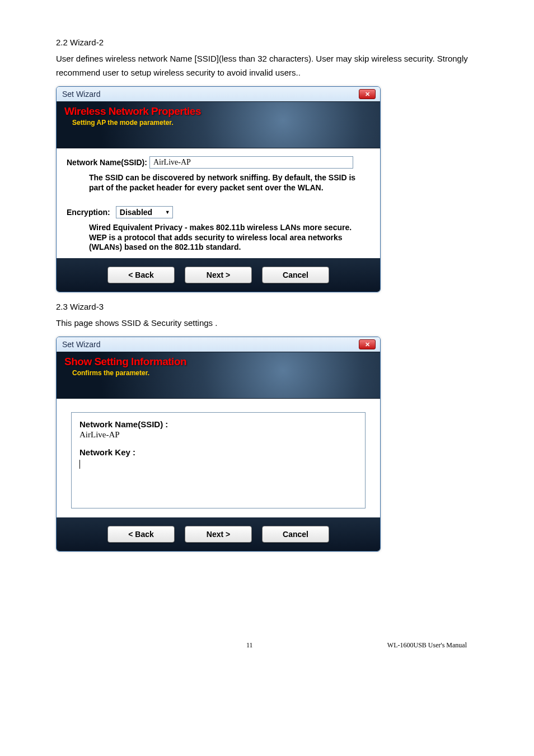 The width and height of the screenshot is (534, 756). What do you see at coordinates (267, 307) in the screenshot?
I see `section-heading-2: 2.3 Wizard-3` at bounding box center [267, 307].